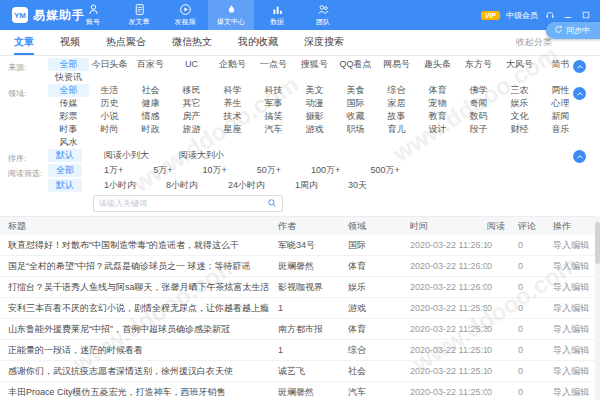 The width and height of the screenshot is (600, 400). What do you see at coordinates (110, 116) in the screenshot?
I see `filter-chip: 小说` at bounding box center [110, 116].